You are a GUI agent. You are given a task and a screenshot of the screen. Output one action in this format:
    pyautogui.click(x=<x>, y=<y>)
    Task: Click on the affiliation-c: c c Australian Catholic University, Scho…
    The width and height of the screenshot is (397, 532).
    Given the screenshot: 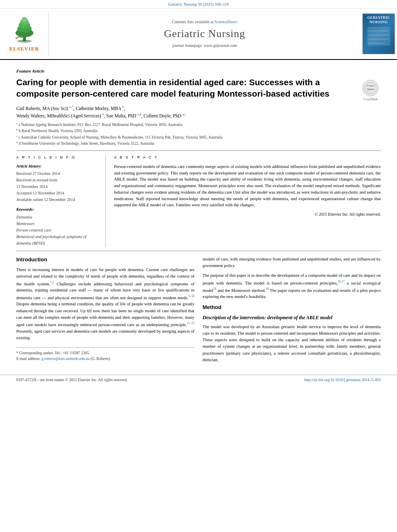 What is the action you would take?
    pyautogui.click(x=199, y=137)
    